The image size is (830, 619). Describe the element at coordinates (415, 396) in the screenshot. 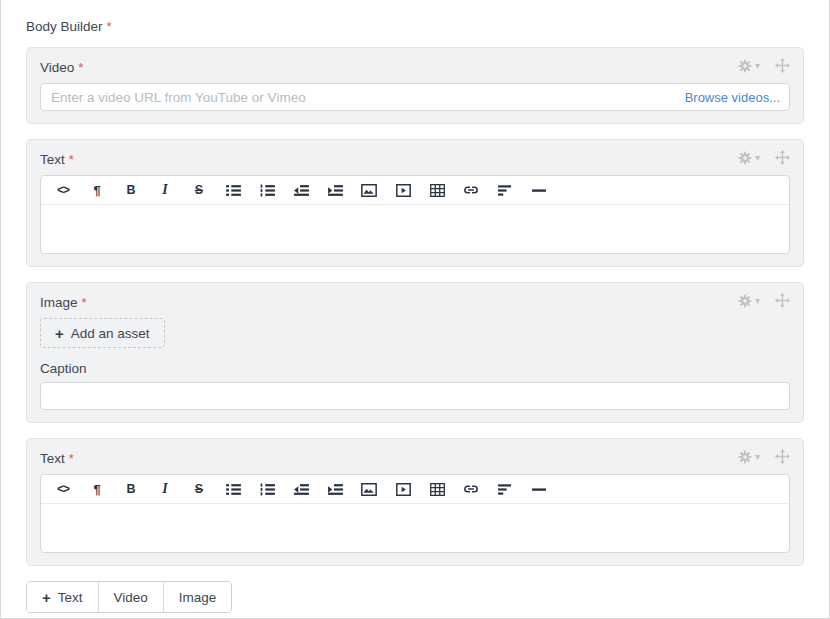

I see `caption-input` at that location.